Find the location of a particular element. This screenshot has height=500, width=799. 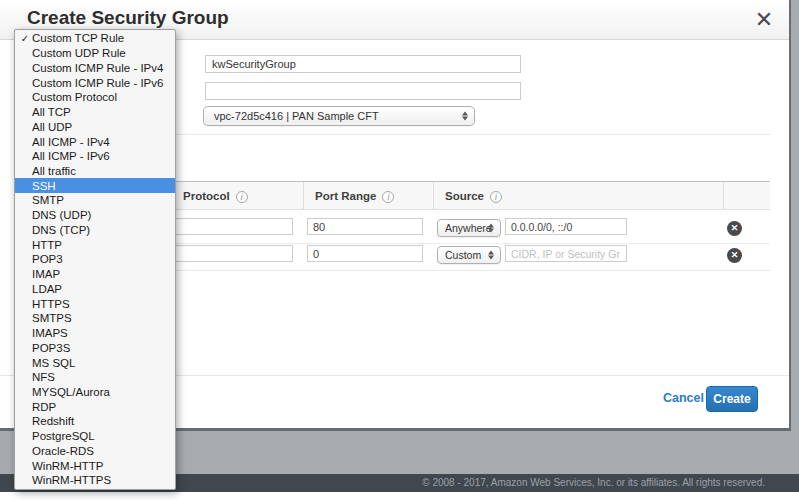

checkmark-icon: ✓ is located at coordinates (25, 38).